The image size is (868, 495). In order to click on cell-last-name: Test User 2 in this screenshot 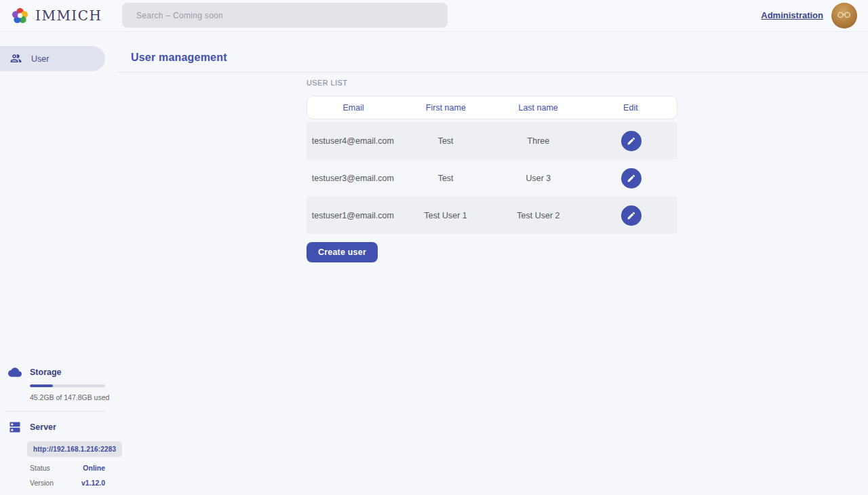, I will do `click(538, 216)`.